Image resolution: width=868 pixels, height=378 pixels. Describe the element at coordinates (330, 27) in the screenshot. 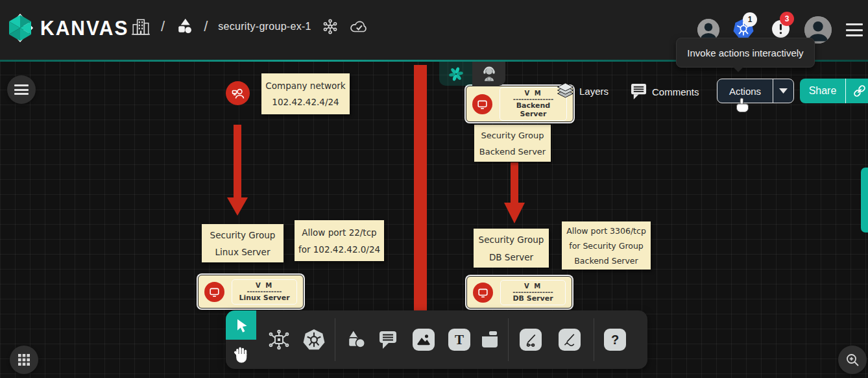

I see `cluster-icon` at that location.